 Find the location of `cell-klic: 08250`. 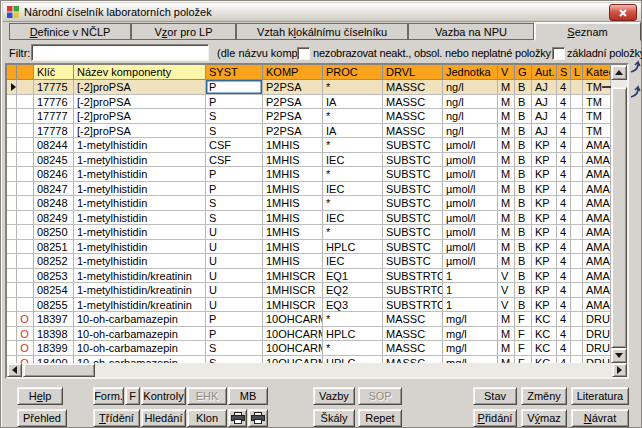

cell-klic: 08250 is located at coordinates (54, 232).